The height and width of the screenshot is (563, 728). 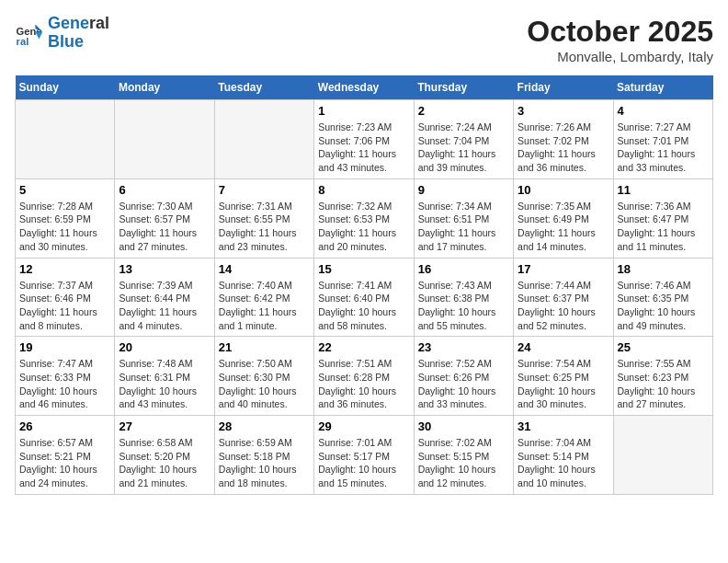 I want to click on day-info: Sunrise: 6:57 AM Sunset: 5:21 PM Dayligh…, so click(x=64, y=464).